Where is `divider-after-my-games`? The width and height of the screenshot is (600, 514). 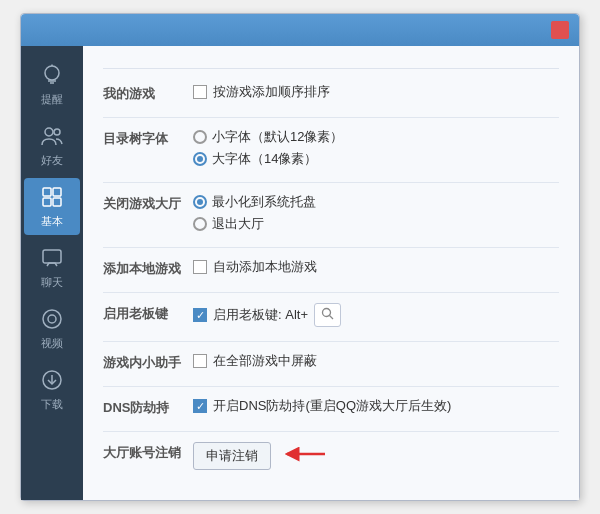
divider-after-my-games is located at coordinates (331, 118).